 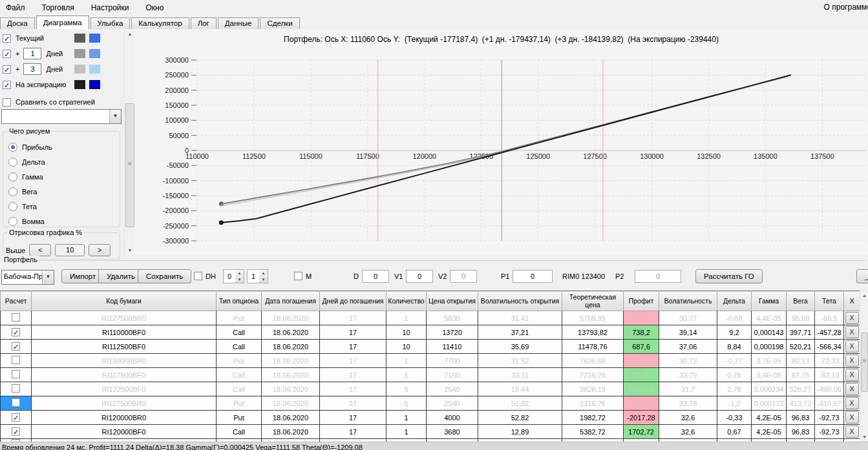 What do you see at coordinates (830, 301) in the screenshot?
I see `column-header-тета: Тета` at bounding box center [830, 301].